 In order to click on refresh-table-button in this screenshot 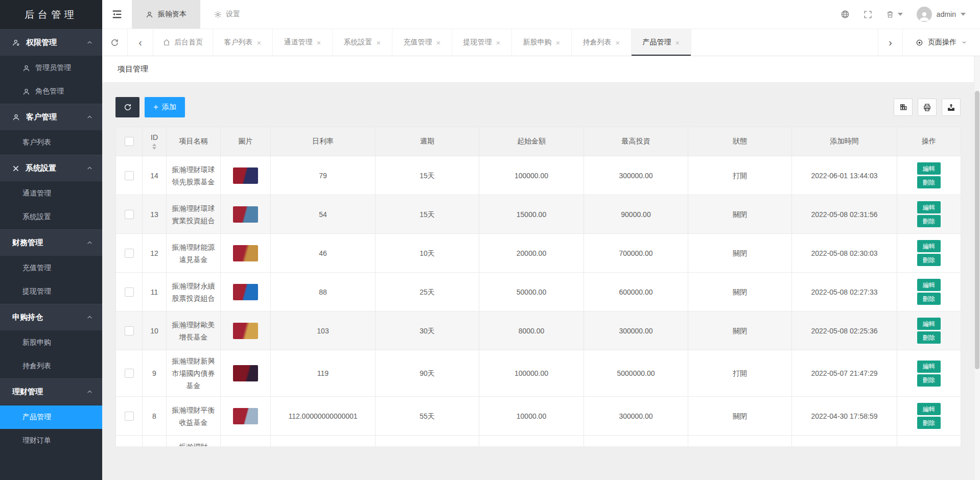, I will do `click(128, 107)`.